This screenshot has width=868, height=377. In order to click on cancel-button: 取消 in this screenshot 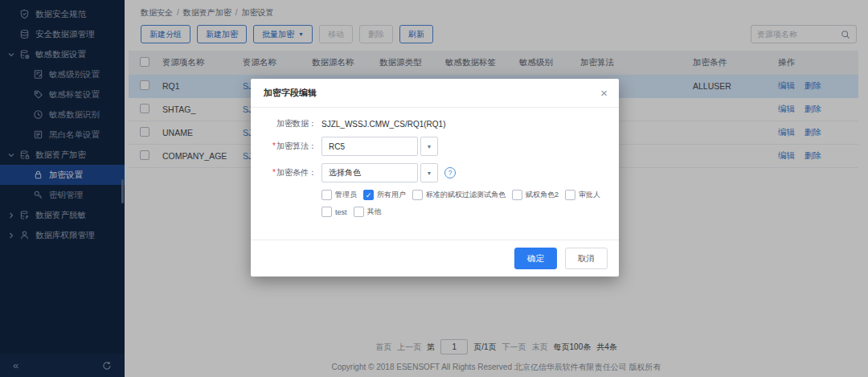, I will do `click(587, 259)`.